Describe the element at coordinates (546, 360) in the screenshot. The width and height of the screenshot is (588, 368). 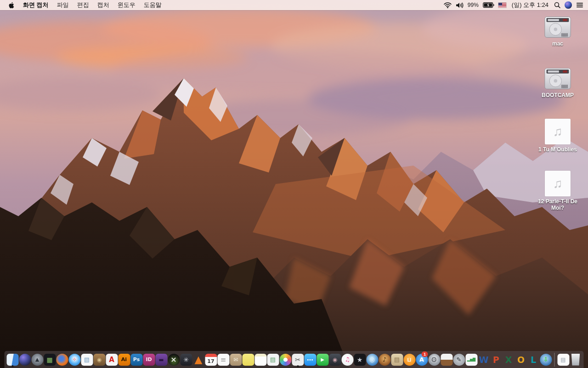
I see `dock-download-manager: ⇩` at that location.